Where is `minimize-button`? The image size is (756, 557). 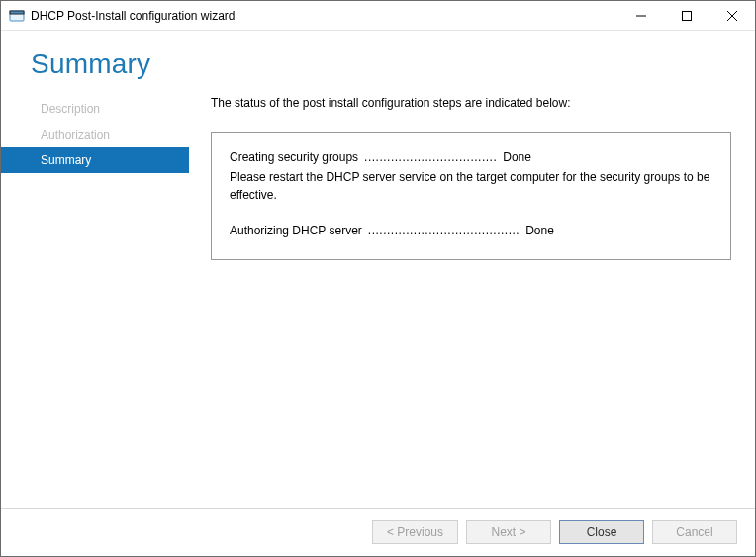
minimize-button is located at coordinates (641, 16).